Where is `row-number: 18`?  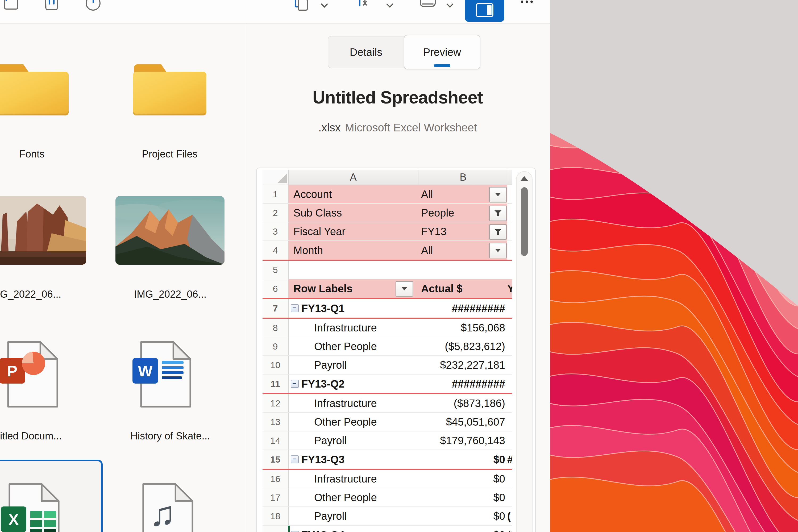
row-number: 18 is located at coordinates (276, 516).